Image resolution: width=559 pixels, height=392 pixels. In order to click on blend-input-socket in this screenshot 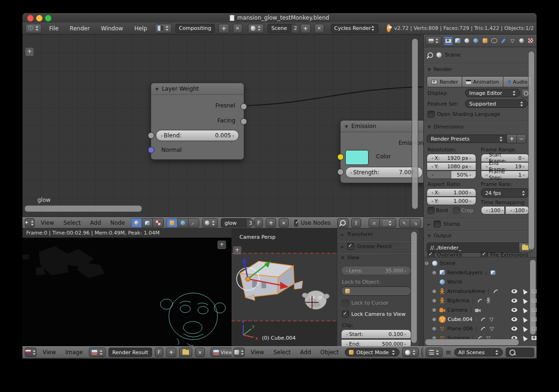, I will do `click(151, 135)`.